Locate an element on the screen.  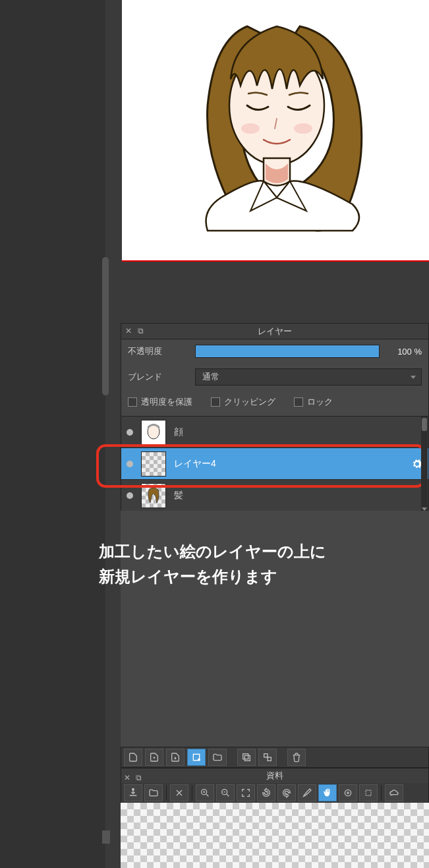
layer-item-layer4: レイヤー4 is located at coordinates (275, 464).